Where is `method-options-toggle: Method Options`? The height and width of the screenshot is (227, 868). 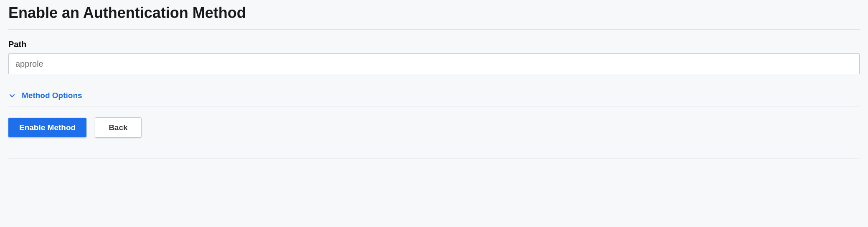
method-options-toggle: Method Options is located at coordinates (45, 96).